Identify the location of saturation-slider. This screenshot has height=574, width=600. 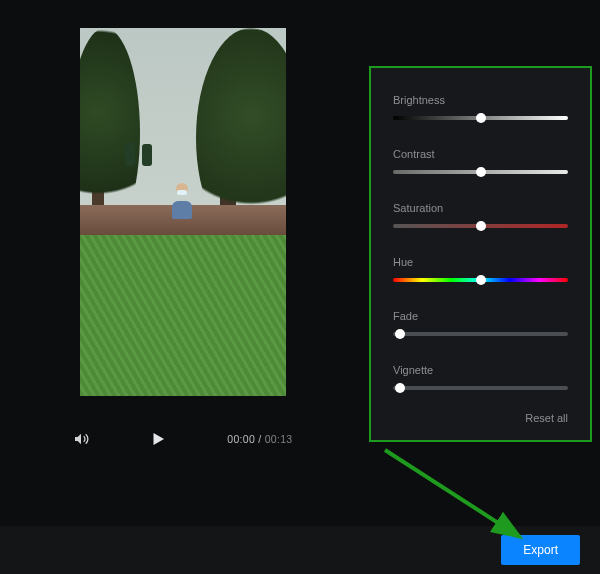
(480, 226).